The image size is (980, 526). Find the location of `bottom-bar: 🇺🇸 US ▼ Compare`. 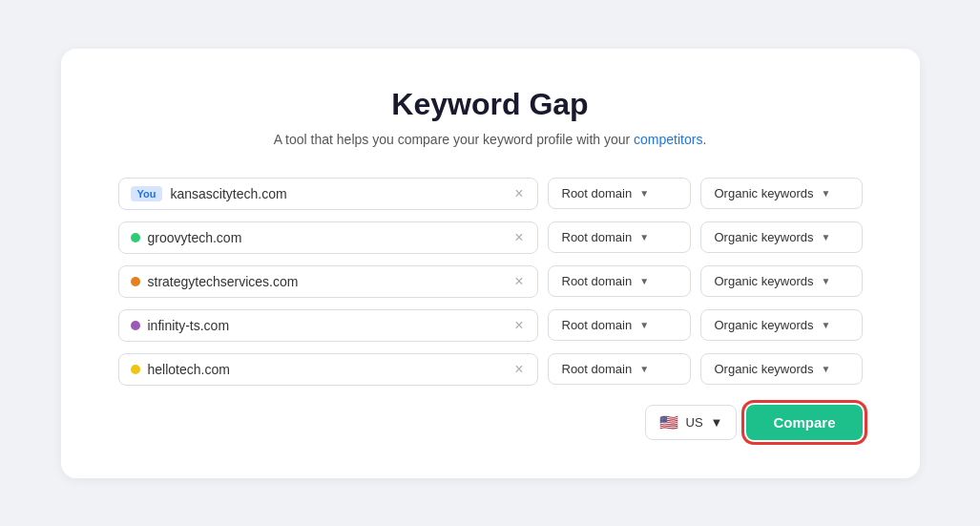

bottom-bar: 🇺🇸 US ▼ Compare is located at coordinates (490, 422).